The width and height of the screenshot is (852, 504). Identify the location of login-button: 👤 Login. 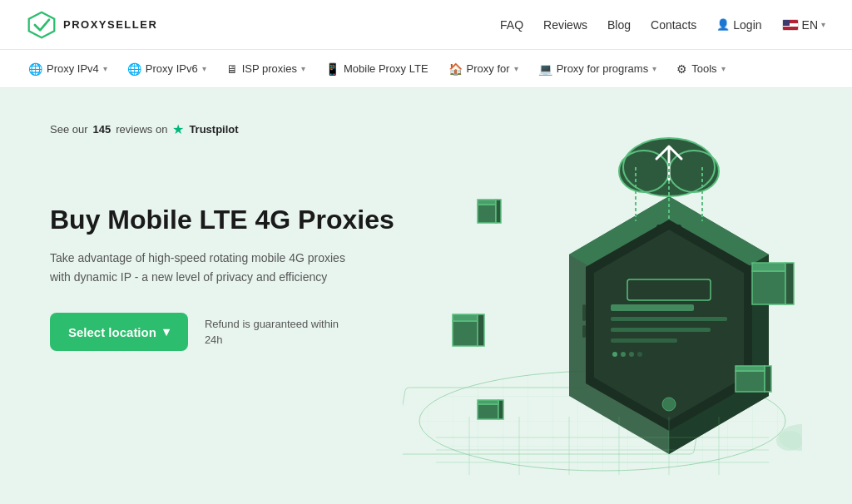
(739, 25).